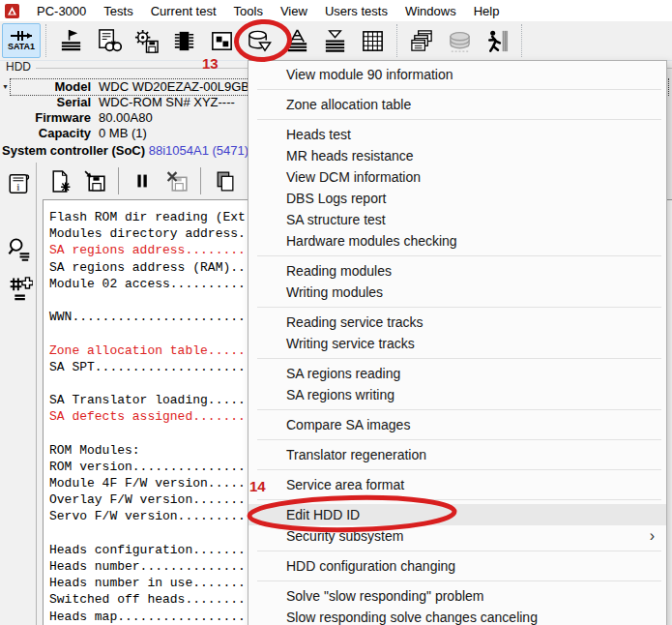 The height and width of the screenshot is (625, 672). What do you see at coordinates (373, 41) in the screenshot?
I see `data-table-icon` at bounding box center [373, 41].